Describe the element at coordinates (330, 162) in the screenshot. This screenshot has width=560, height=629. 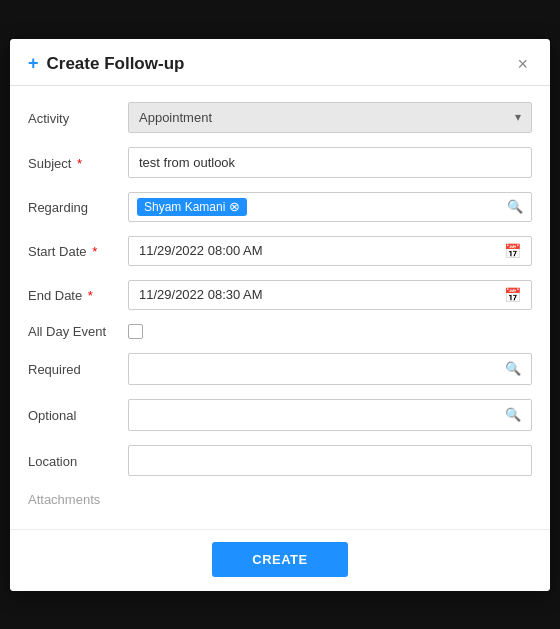
I see `subject-input` at that location.